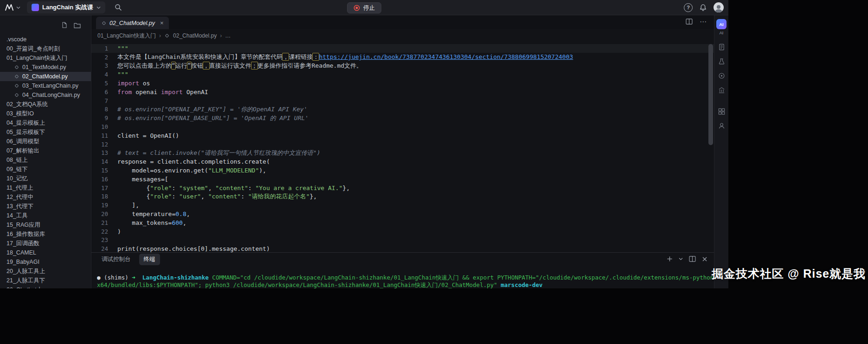 Image resolution: width=868 pixels, height=344 pixels. What do you see at coordinates (129, 260) in the screenshot?
I see `panel-tabs: 调试控制台终端` at bounding box center [129, 260].